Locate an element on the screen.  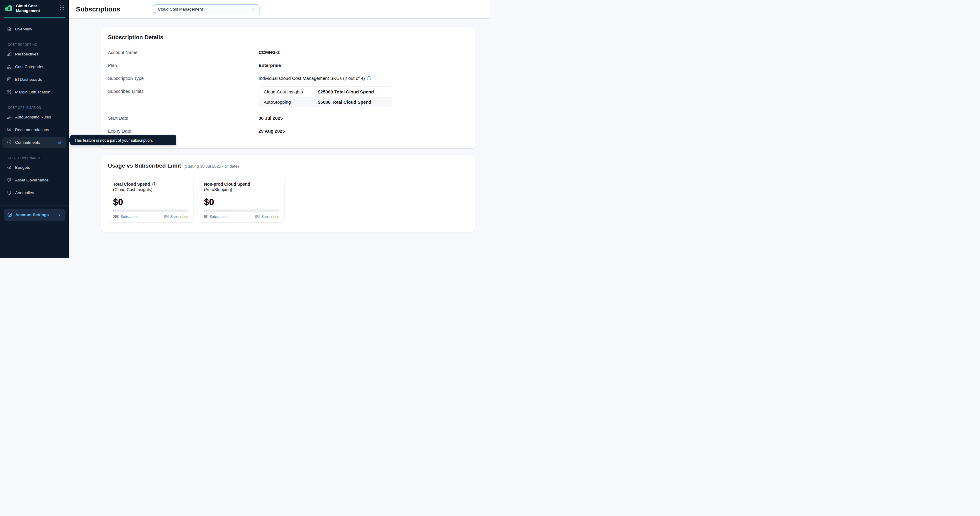
sidebar-item-margin-obfuscation: Margin Obfuscation is located at coordinates (34, 92).